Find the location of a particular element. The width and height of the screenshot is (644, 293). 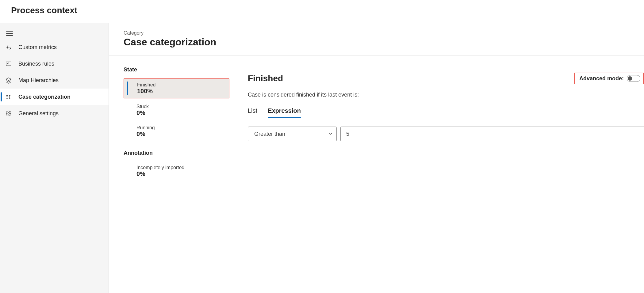

detail-title: Finished is located at coordinates (266, 78).